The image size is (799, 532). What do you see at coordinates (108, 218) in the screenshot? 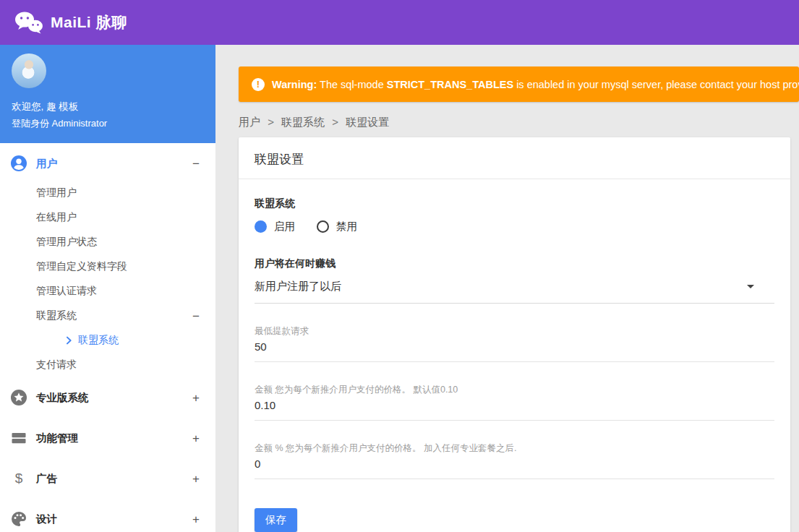
I see `sidebar-item-online-users: 在线用户` at bounding box center [108, 218].